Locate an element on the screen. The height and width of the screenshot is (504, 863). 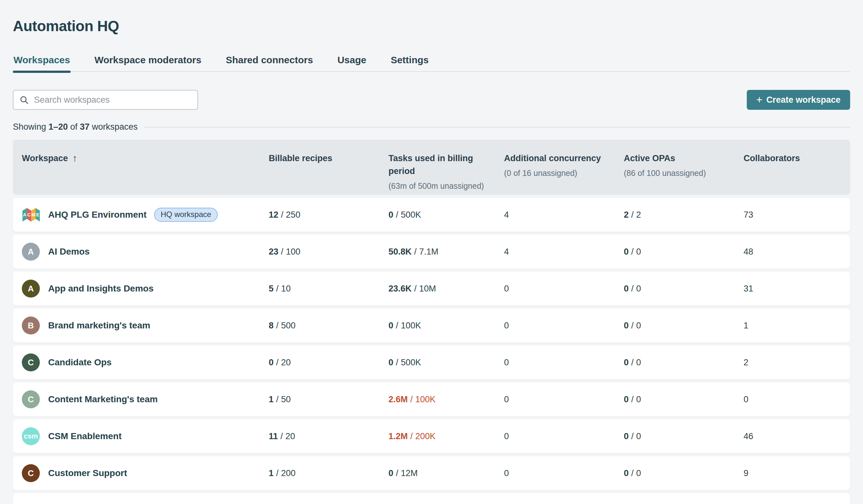
column-header-concurrency: Additional concurrency (0 of 16 unassign… is located at coordinates (564, 165).